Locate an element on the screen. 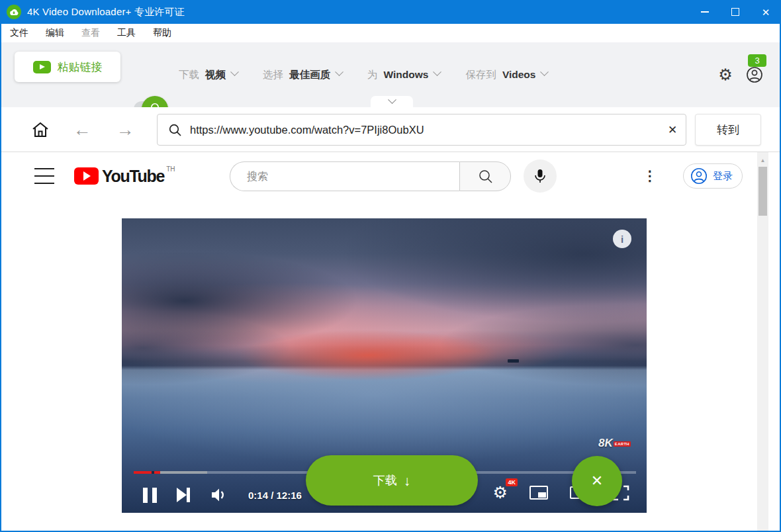 The image size is (781, 532). quality-dropdown: 选择 最佳画质 is located at coordinates (302, 75).